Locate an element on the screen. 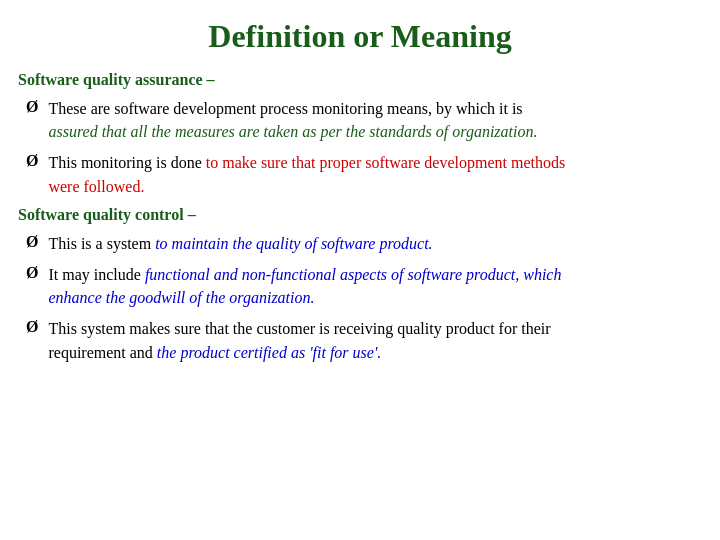 This screenshot has height=540, width=720. sqa-bullet-1-content: These are software development process m… is located at coordinates (292, 120).